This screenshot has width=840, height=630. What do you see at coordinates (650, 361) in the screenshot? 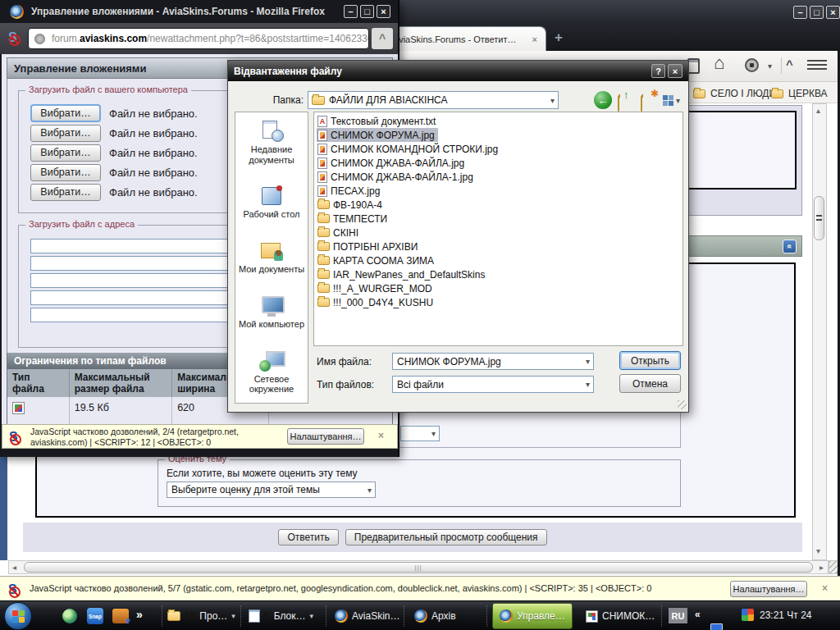
I see `open-button: Открыть` at bounding box center [650, 361].